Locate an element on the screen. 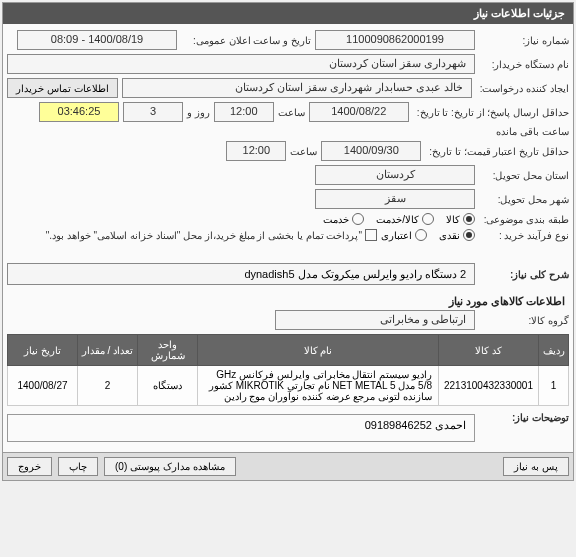  print-button: چاپ is located at coordinates (78, 466).